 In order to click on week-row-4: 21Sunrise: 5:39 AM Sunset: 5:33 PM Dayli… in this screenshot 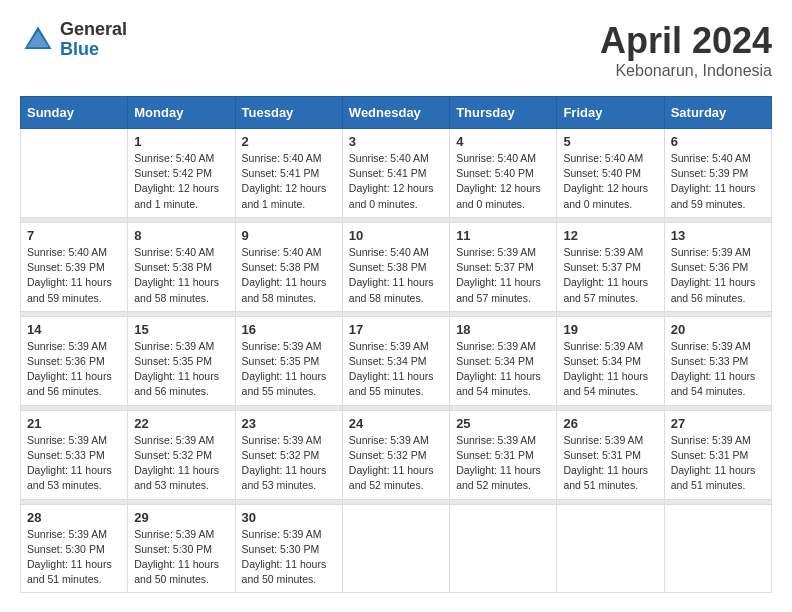, I will do `click(396, 454)`.